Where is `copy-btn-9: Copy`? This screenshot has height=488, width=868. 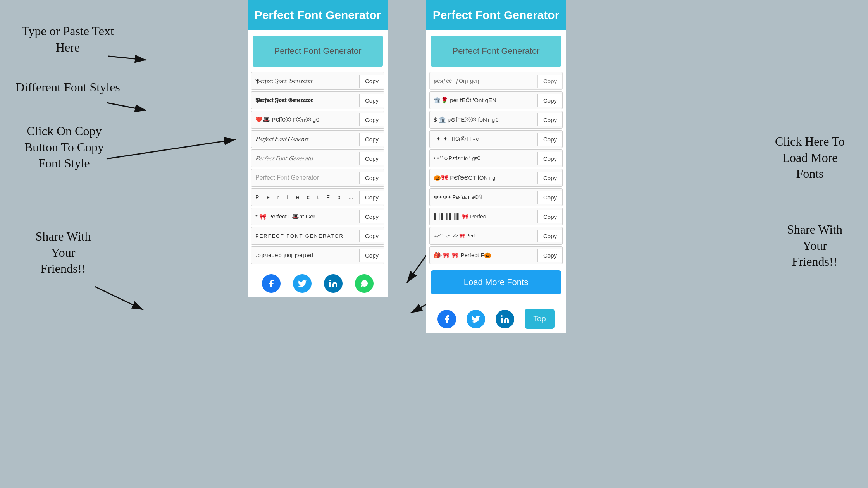 copy-btn-9: Copy is located at coordinates (372, 236).